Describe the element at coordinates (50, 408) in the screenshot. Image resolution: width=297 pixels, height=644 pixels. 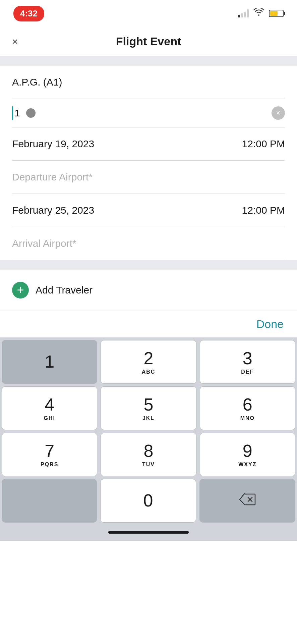
I see `key-4: 4 GHI` at that location.